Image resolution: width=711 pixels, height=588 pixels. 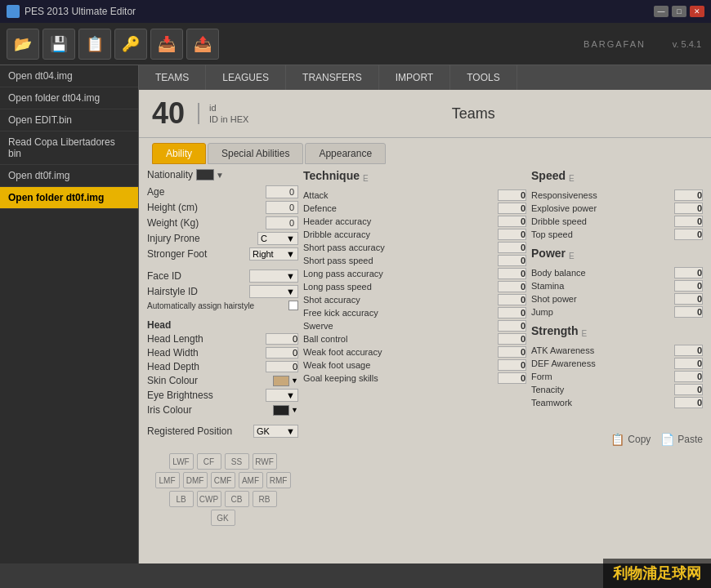 I want to click on injury-label: Injury Prone, so click(x=203, y=238).